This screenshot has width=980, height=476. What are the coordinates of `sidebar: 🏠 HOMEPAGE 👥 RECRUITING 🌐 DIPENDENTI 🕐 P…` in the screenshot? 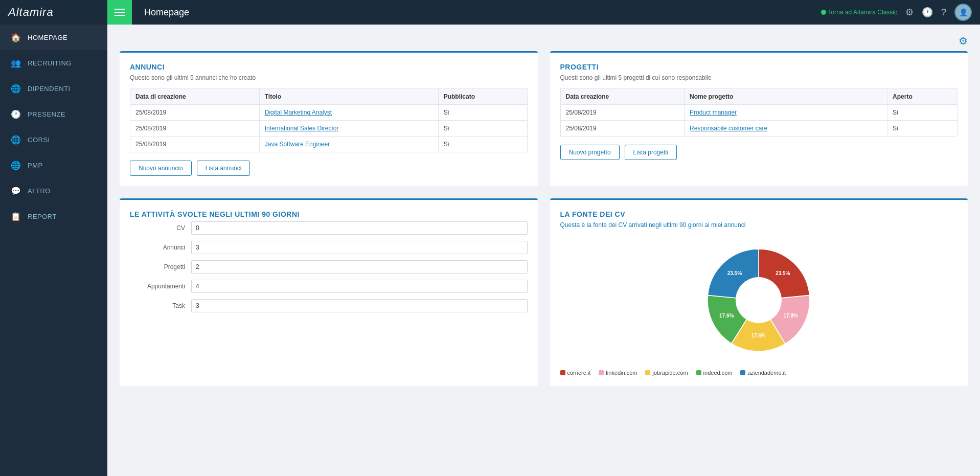 It's located at (54, 251).